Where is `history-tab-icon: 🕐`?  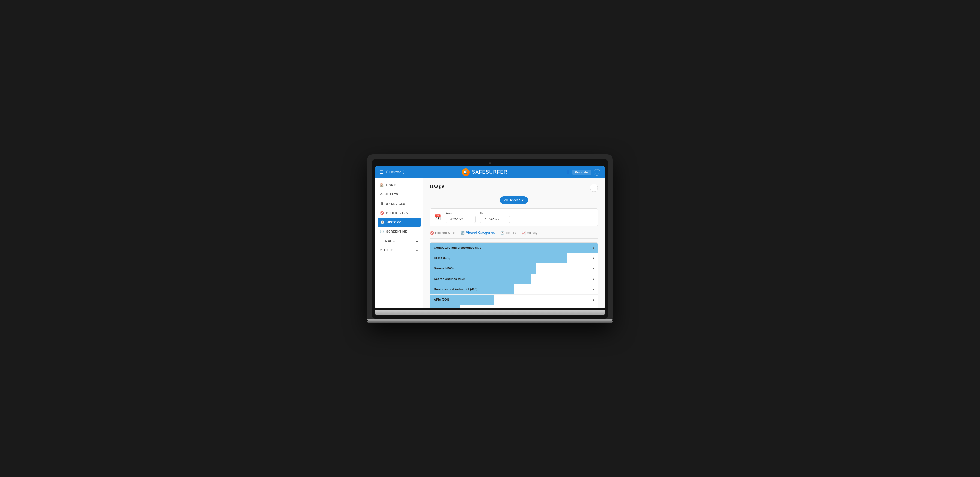 history-tab-icon: 🕐 is located at coordinates (502, 233).